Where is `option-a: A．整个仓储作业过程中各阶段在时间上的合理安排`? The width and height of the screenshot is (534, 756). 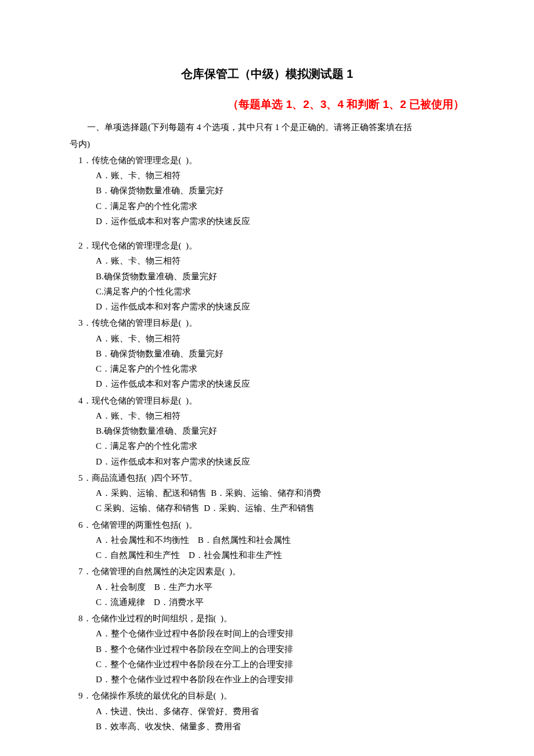 option-a: A．整个仓储作业过程中各阶段在时间上的合理安排 is located at coordinates (267, 633).